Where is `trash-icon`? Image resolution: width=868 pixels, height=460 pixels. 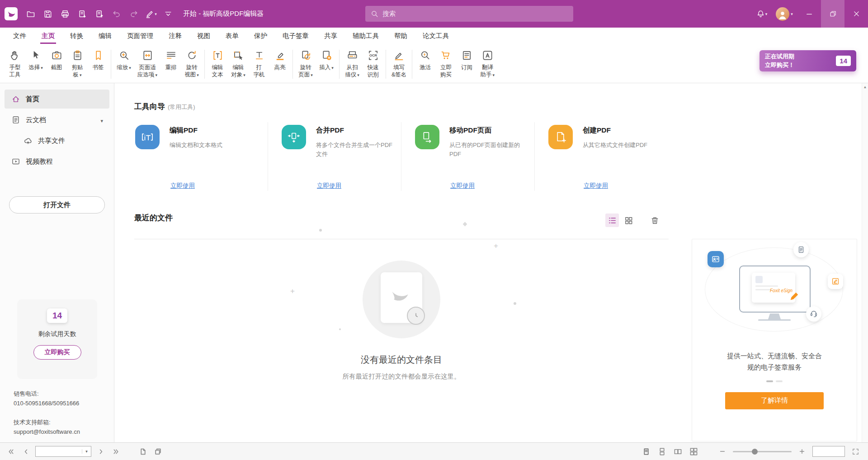
trash-icon is located at coordinates (655, 220).